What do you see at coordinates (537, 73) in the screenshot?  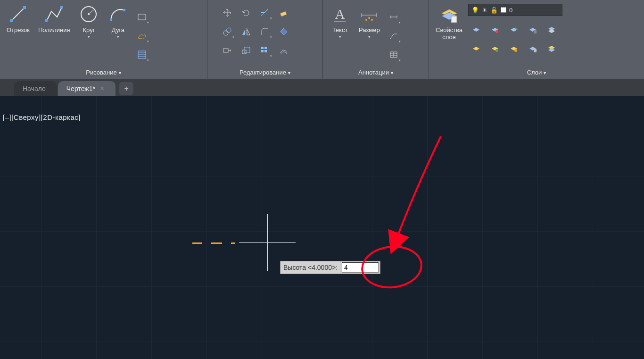 I see `panel-title-layers: Слои` at bounding box center [537, 73].